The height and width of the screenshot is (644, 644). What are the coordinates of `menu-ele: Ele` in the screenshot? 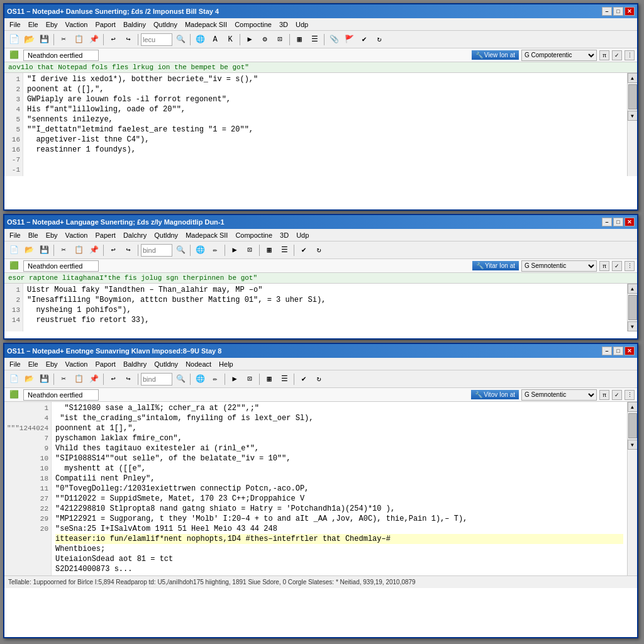 It's located at (33, 25).